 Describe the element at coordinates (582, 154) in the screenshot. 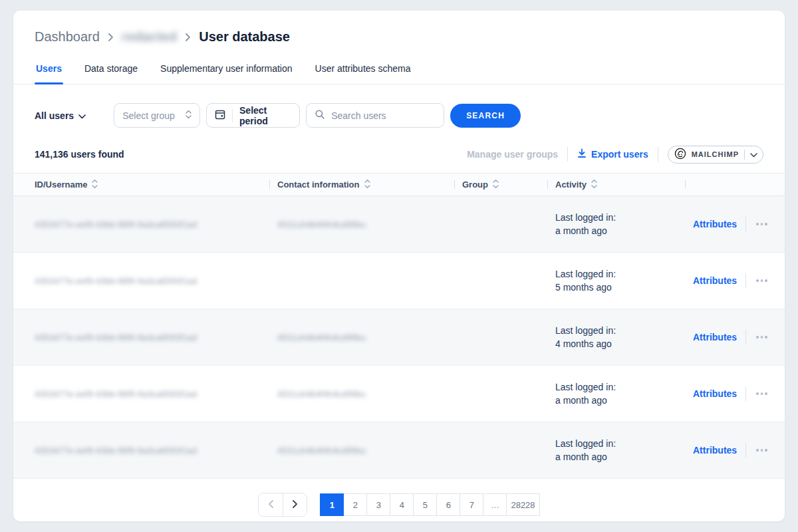

I see `download-icon` at that location.